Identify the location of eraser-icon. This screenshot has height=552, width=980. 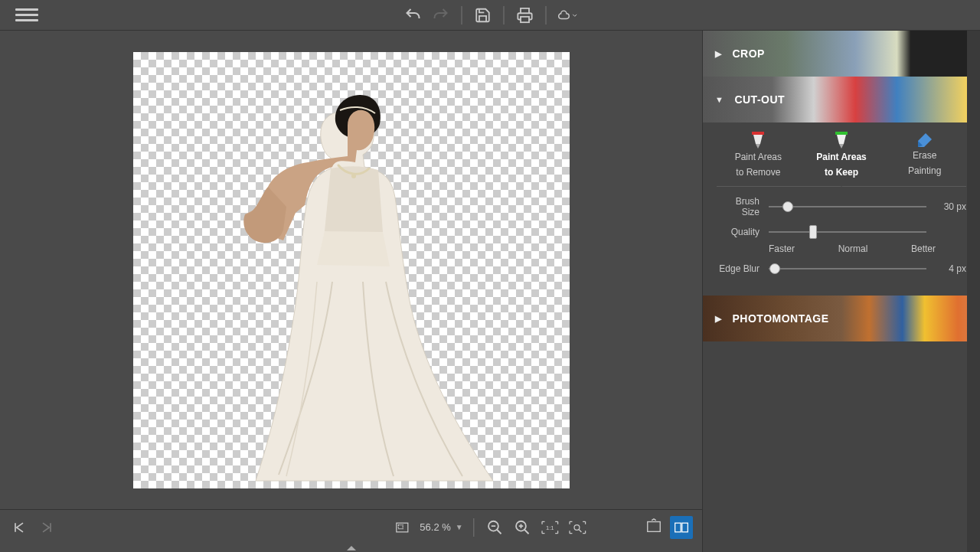
(925, 139).